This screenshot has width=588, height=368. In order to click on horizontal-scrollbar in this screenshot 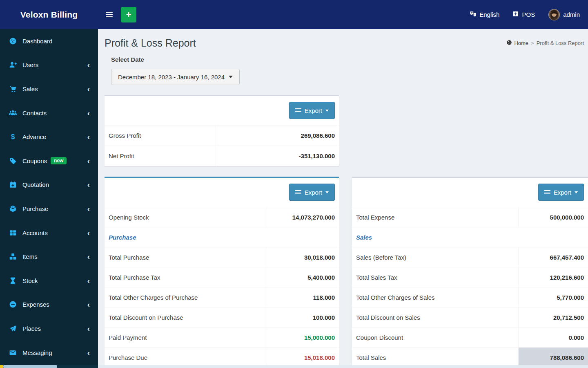, I will do `click(294, 366)`.